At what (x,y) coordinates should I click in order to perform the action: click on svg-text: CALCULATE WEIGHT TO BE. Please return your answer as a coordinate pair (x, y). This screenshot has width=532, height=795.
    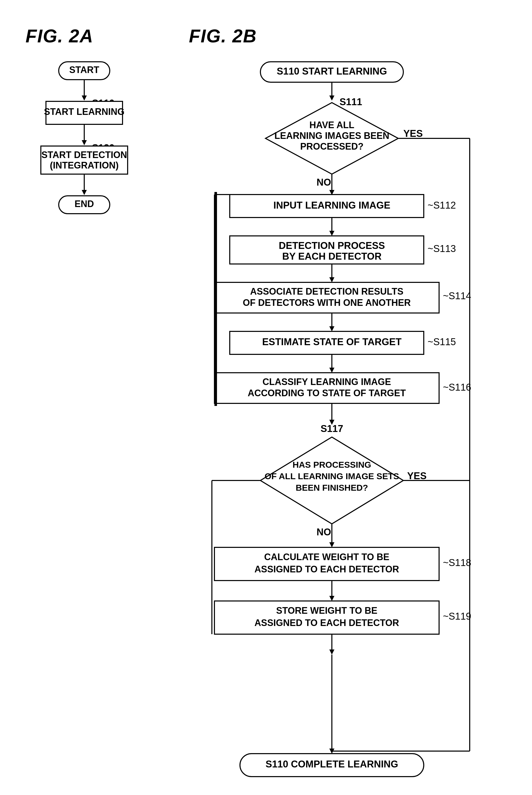
    Looking at the image, I should click on (327, 557).